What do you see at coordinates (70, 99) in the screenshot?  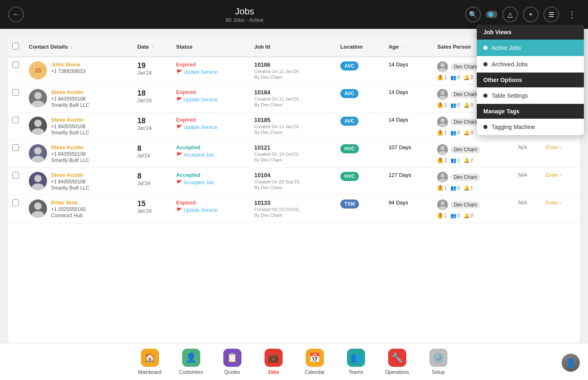 I see `contact-phone-1: +1 8435550108` at bounding box center [70, 99].